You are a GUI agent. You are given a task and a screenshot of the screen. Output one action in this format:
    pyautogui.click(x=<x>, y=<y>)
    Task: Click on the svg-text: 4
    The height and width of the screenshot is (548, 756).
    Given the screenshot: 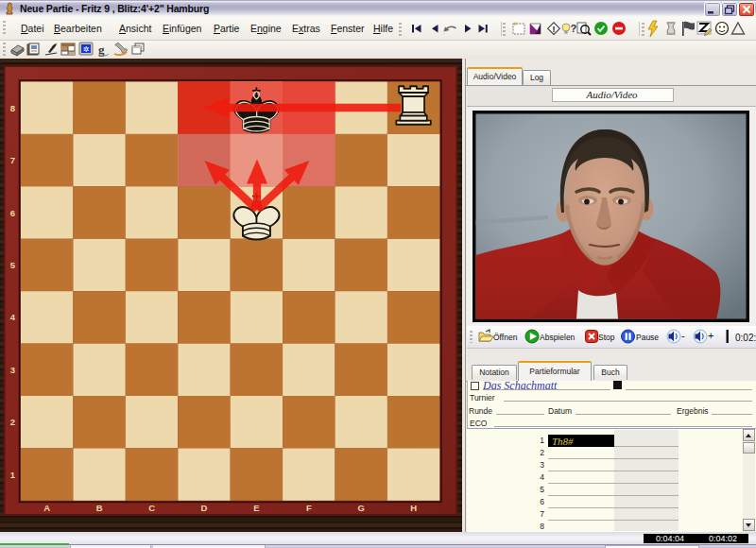 What is the action you would take?
    pyautogui.click(x=13, y=317)
    